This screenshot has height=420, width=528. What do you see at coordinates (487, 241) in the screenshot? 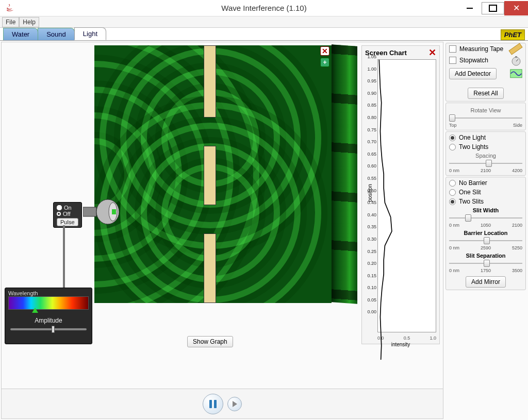
I see `barrier-location-thumb` at bounding box center [487, 241].